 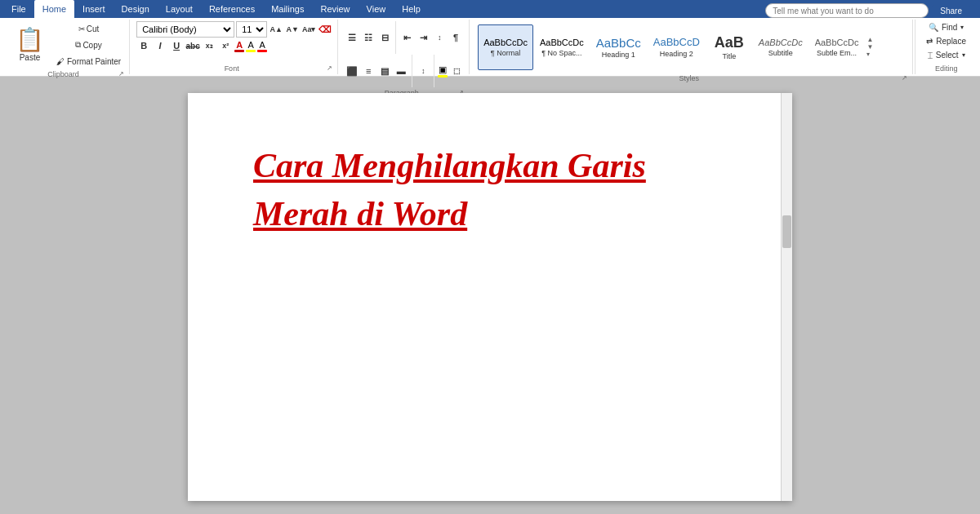 I want to click on highlight-icon: A, so click(x=250, y=45).